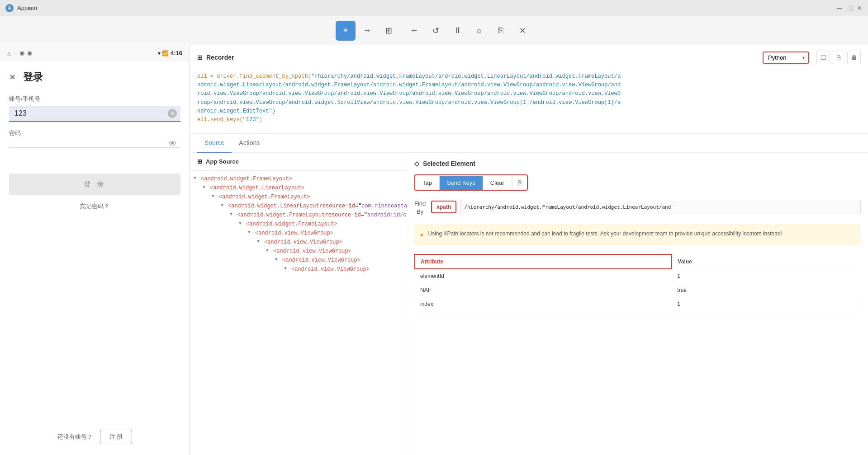 Image resolution: width=868 pixels, height=455 pixels. I want to click on warning-text: Using XPath locators is not recommended …, so click(605, 235).